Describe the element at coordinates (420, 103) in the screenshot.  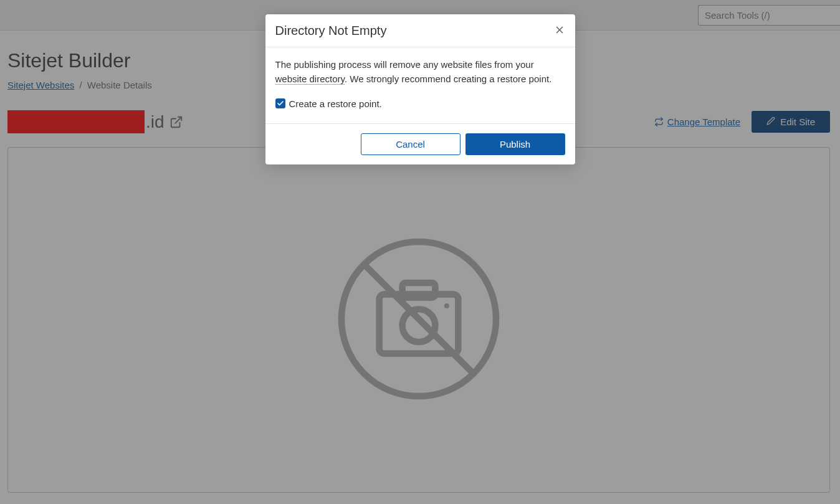
I see `restore-point-row: Create a restore point.` at that location.